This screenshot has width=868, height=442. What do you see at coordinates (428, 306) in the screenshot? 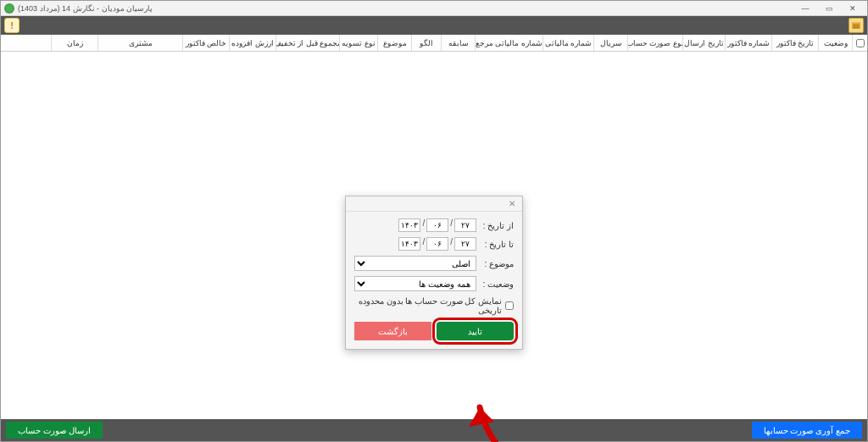
I see `show-all-label: نمایش کل صورت حساب ها بدون محدوده تاریخی` at bounding box center [428, 306].